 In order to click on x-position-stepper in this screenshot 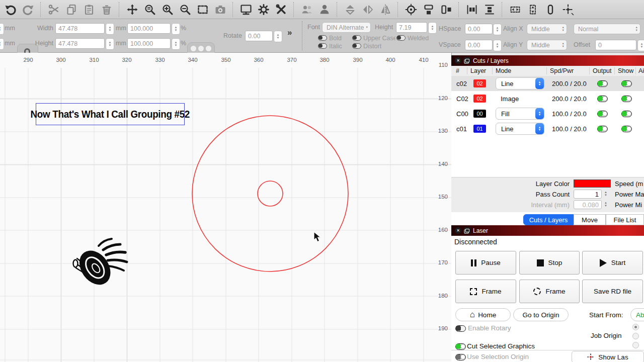, I will do `click(2, 29)`.